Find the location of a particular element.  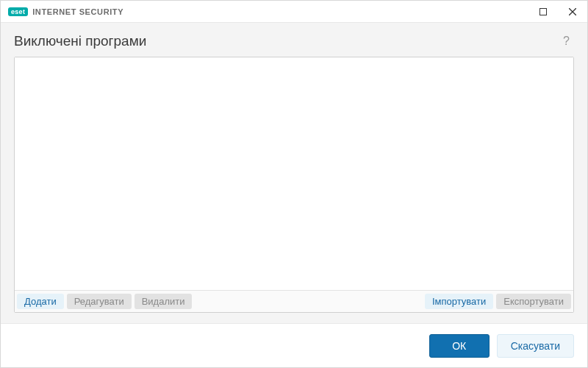

brand-logo: eset is located at coordinates (18, 12).